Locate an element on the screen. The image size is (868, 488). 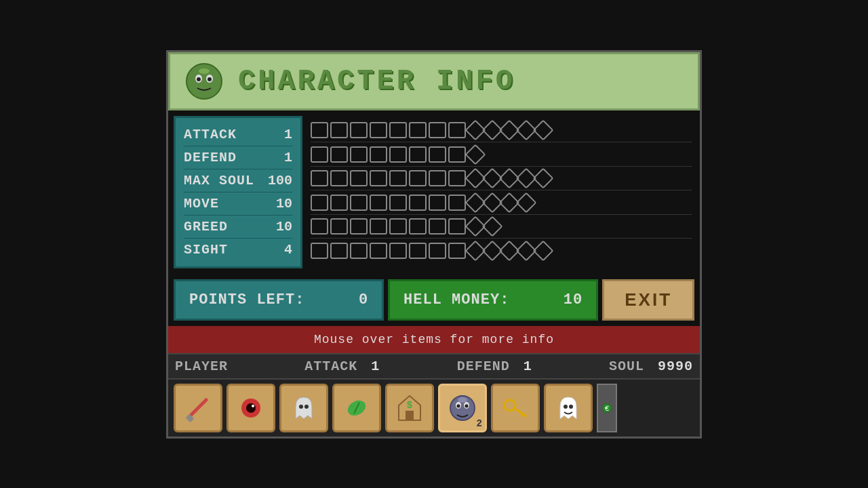
defend-label: DEFEND is located at coordinates (484, 366).